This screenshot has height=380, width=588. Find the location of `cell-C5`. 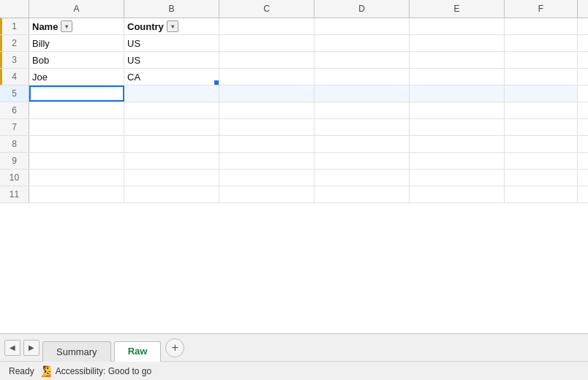

cell-C5 is located at coordinates (267, 94).